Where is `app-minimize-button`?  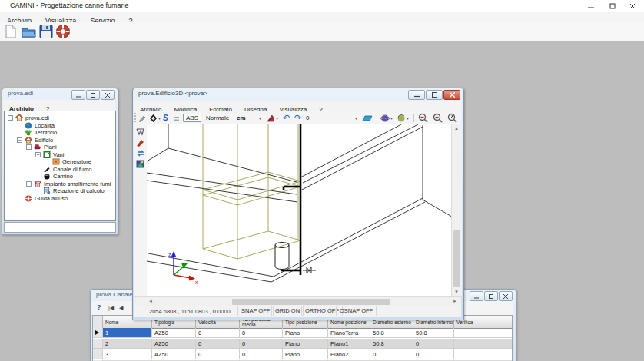 app-minimize-button is located at coordinates (591, 6).